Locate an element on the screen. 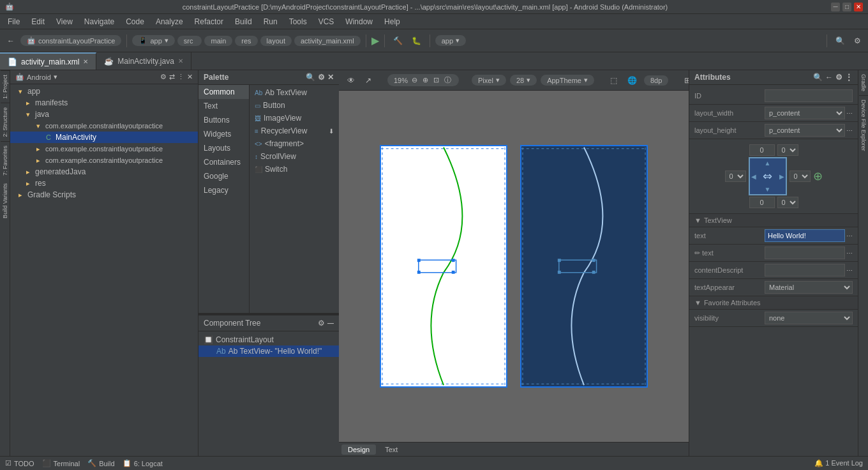 This screenshot has width=868, height=470. tree-item-gradle: ▸ Gradle Scripts is located at coordinates (104, 195).